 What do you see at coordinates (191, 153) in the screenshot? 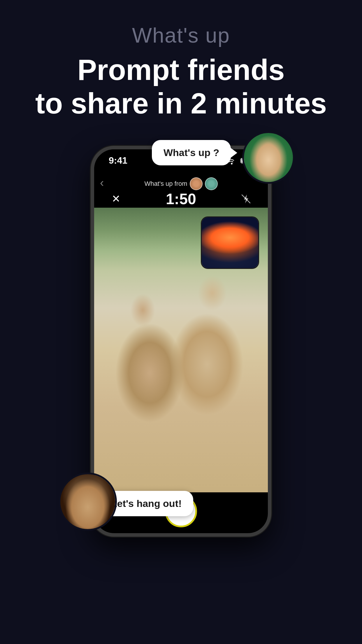
I see `speech-bubble-top: What's up ?` at bounding box center [191, 153].